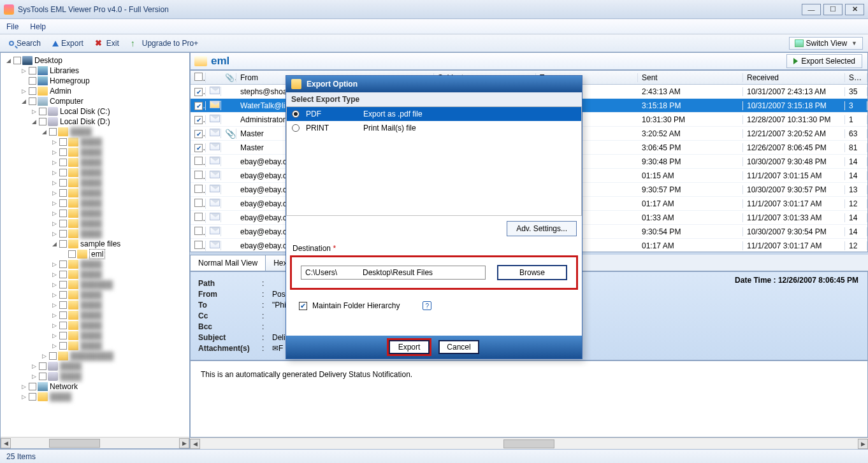 This screenshot has width=868, height=463. Describe the element at coordinates (70, 81) in the screenshot. I see `tree-homegroup: Homegroup` at that location.